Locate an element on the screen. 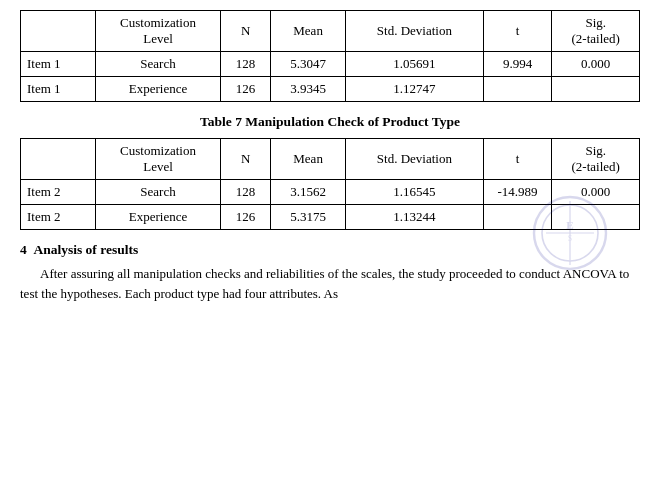 The height and width of the screenshot is (500, 660). watermark-icon: E S is located at coordinates (570, 233).